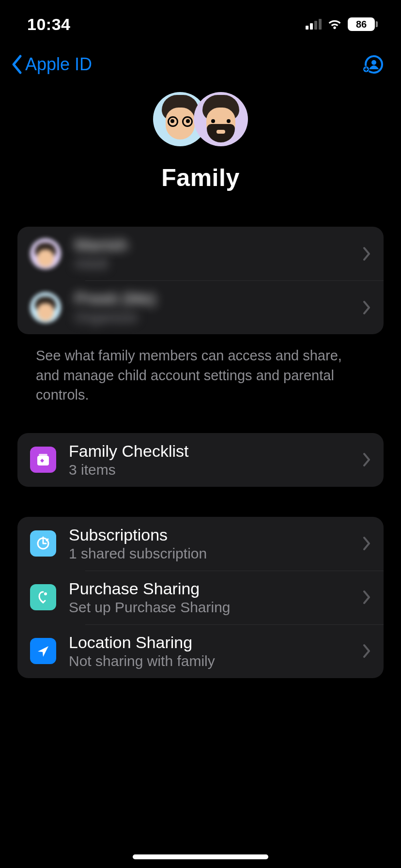  What do you see at coordinates (43, 460) in the screenshot?
I see `checklist-icon` at bounding box center [43, 460].